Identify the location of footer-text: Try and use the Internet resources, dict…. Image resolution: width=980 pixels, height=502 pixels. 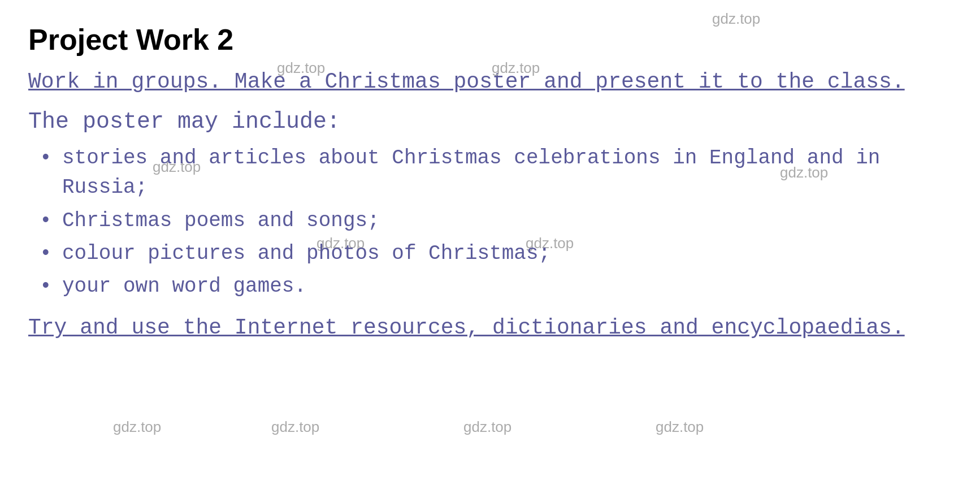
(490, 328).